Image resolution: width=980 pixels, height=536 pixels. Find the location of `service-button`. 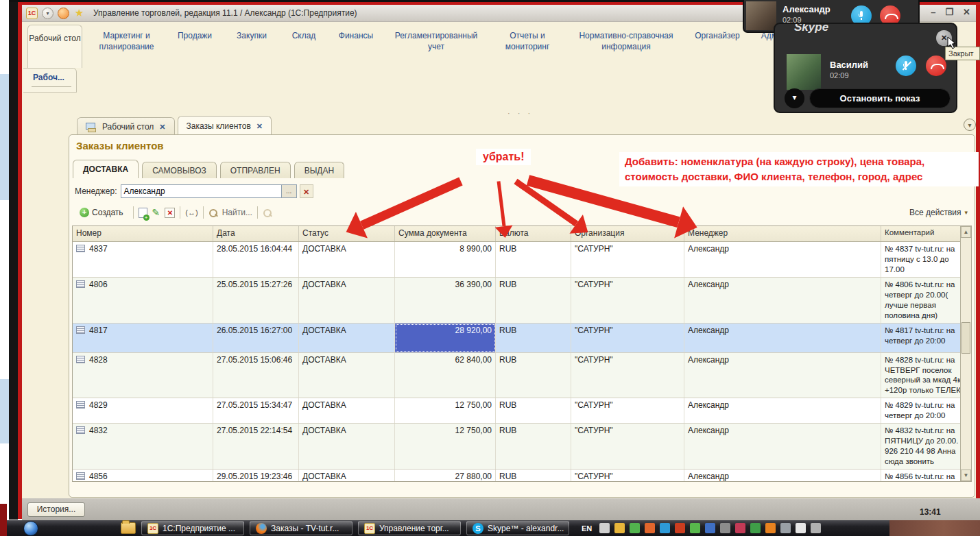

service-button is located at coordinates (63, 14).